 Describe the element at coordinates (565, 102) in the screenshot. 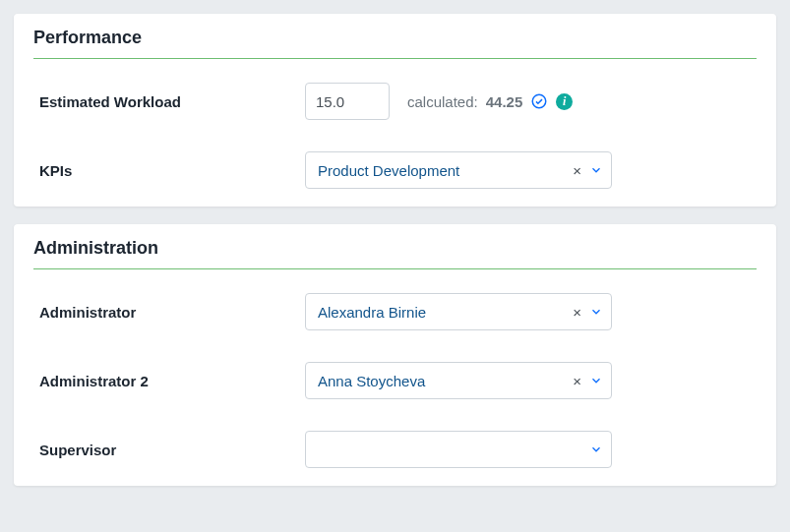

I see `info-icon: i` at that location.